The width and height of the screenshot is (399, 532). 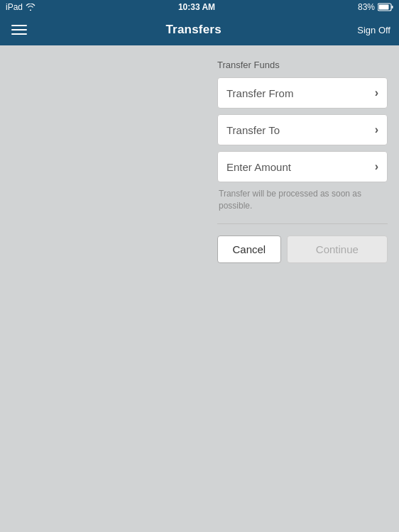 I want to click on battery-percentage: 83%, so click(x=366, y=7).